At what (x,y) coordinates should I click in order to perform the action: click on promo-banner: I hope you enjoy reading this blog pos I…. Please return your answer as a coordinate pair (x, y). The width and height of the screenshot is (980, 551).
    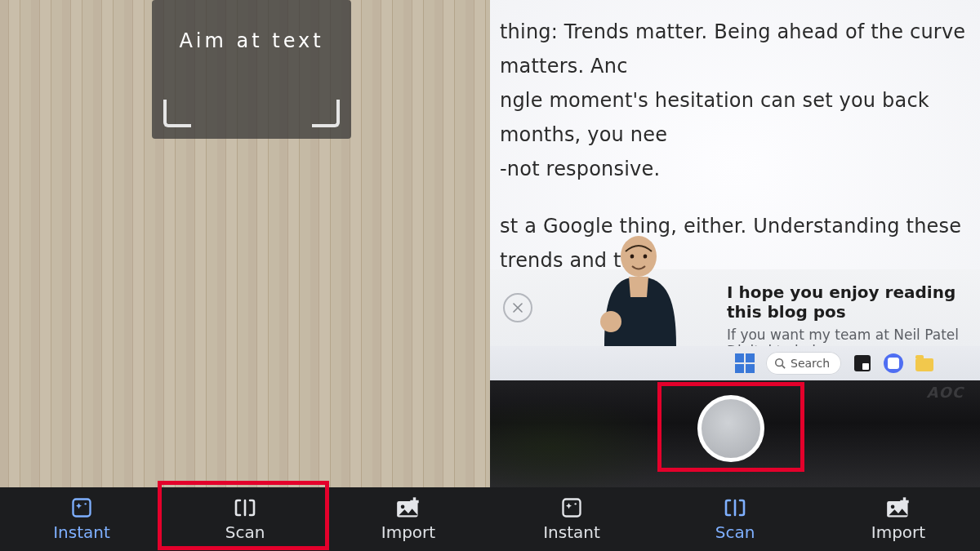
    Looking at the image, I should click on (735, 308).